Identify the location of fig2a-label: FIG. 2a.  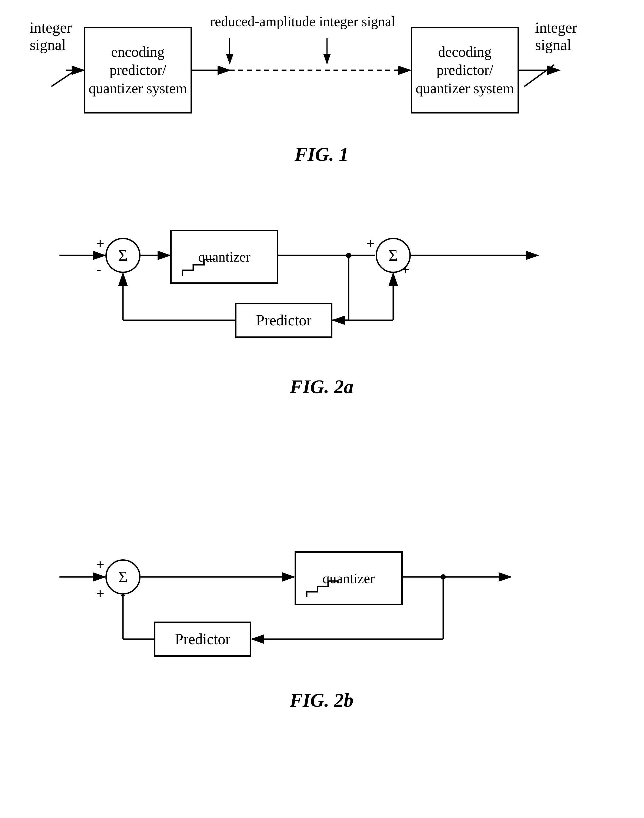
(322, 387).